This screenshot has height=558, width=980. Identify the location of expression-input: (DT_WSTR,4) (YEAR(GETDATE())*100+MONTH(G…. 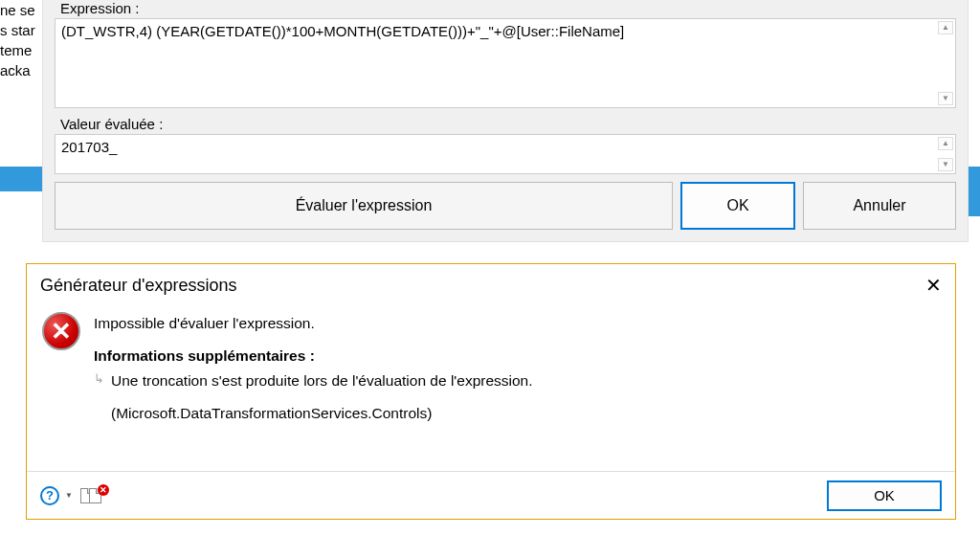
(505, 63).